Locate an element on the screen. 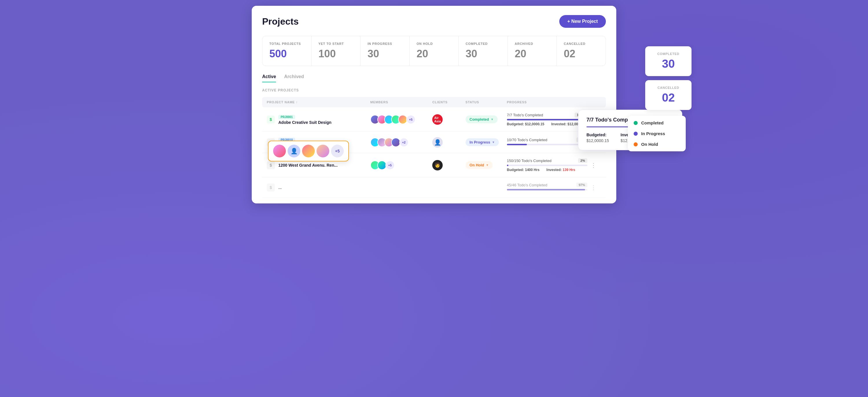 The height and width of the screenshot is (397, 868). tab-active: Active is located at coordinates (269, 78).